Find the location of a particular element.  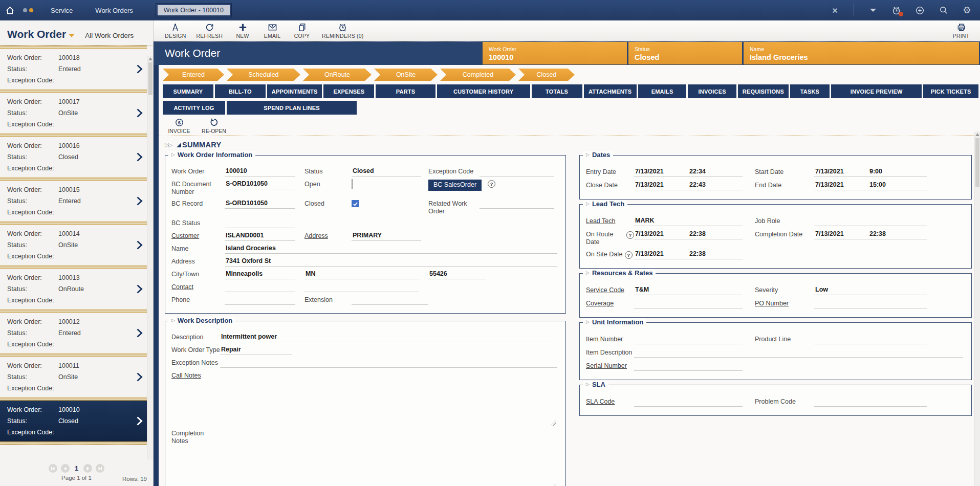

open-checkbox is located at coordinates (352, 184).